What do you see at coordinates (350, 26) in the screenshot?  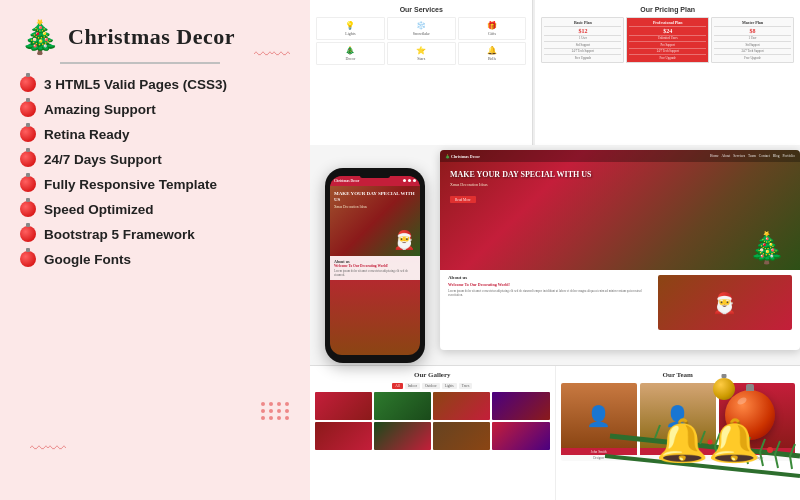 I see `lights-icon: 💡` at bounding box center [350, 26].